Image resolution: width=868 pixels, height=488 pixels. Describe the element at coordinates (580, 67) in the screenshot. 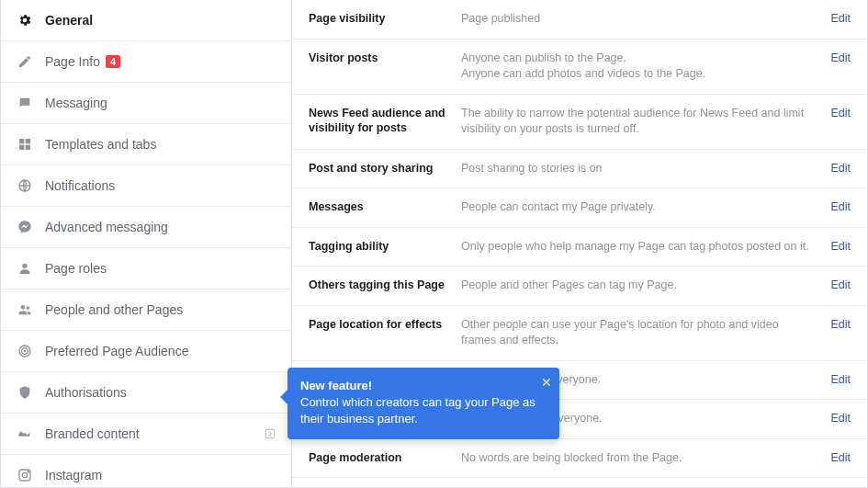

I see `settings-row: Visitor postsAnyone can publish to the P…` at that location.